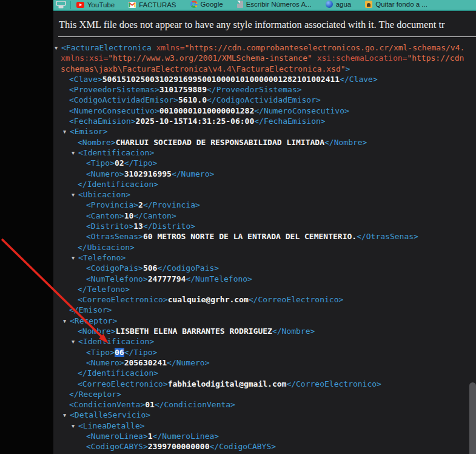  What do you see at coordinates (264, 436) in the screenshot?
I see `xml-line: <NumeroLinea>1</NumeroLinea>` at bounding box center [264, 436].